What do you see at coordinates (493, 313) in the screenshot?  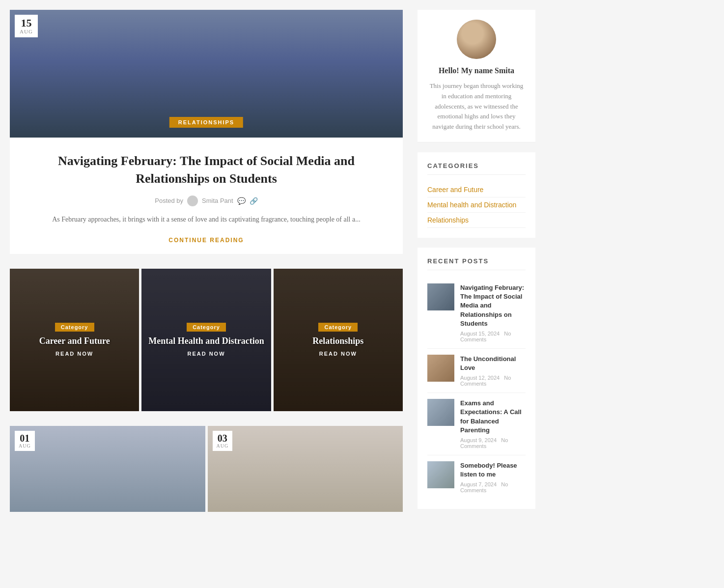 I see `recent-post-info-0: Navigating February: The Impact of Socia…` at bounding box center [493, 313].